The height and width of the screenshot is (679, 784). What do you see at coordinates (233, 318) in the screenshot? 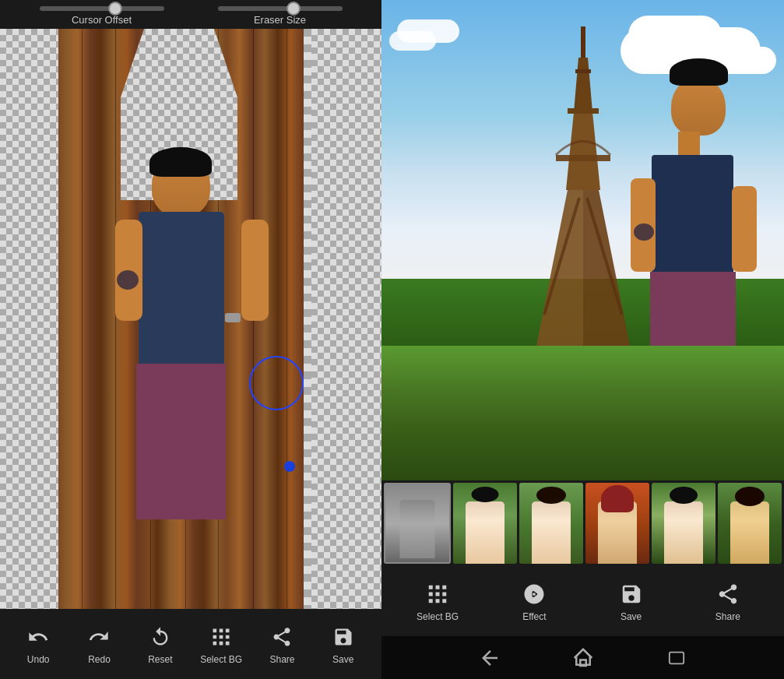
I see `watch` at bounding box center [233, 318].